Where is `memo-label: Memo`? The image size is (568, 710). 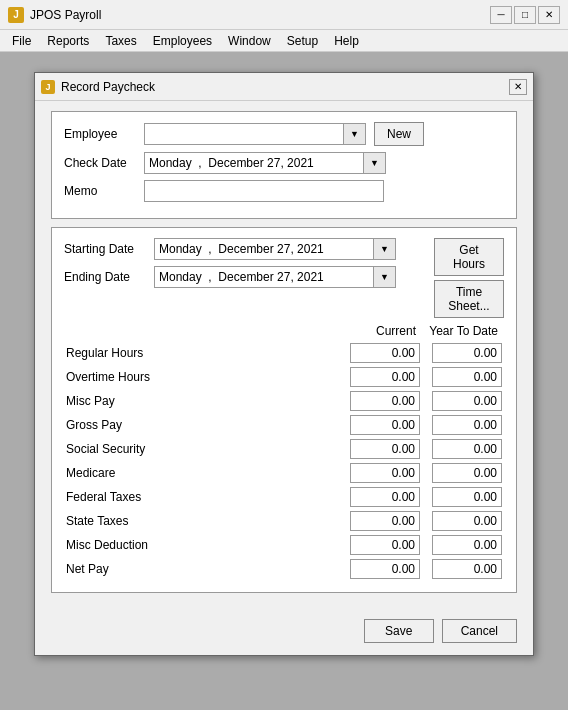 memo-label: Memo is located at coordinates (104, 191).